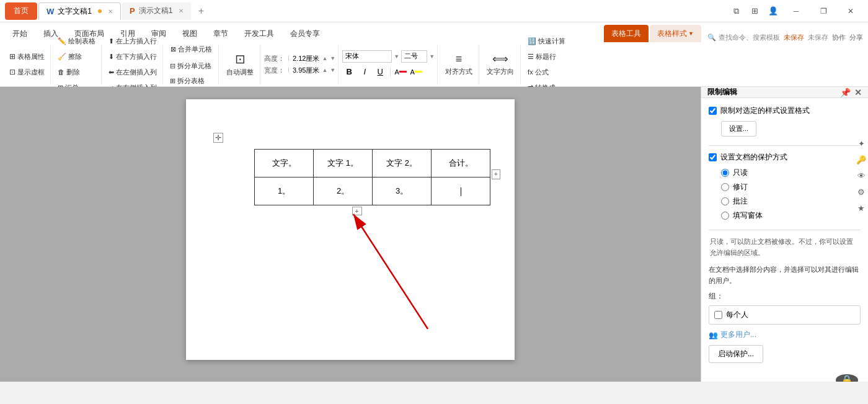 This screenshot has width=868, height=404. I want to click on auto-fit-btn: ⊡ 自动调整, so click(240, 65).